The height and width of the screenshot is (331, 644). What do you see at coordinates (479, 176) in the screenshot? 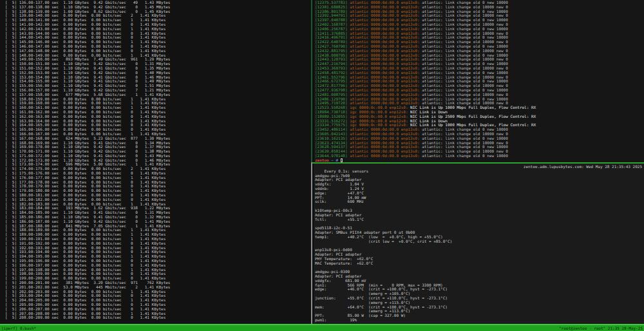
I see `sensors-line: amdgpu-pci-7b00` at bounding box center [479, 176].